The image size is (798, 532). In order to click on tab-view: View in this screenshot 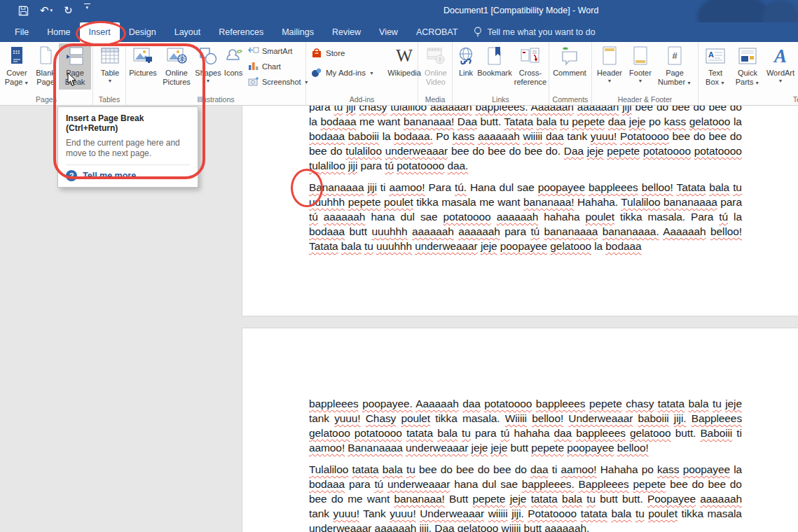, I will do `click(388, 32)`.